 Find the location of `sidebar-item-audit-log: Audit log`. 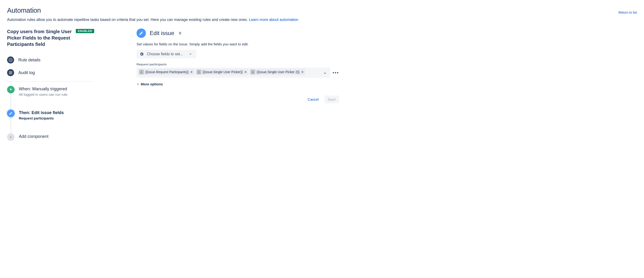

sidebar-item-audit-log: Audit log is located at coordinates (50, 73).